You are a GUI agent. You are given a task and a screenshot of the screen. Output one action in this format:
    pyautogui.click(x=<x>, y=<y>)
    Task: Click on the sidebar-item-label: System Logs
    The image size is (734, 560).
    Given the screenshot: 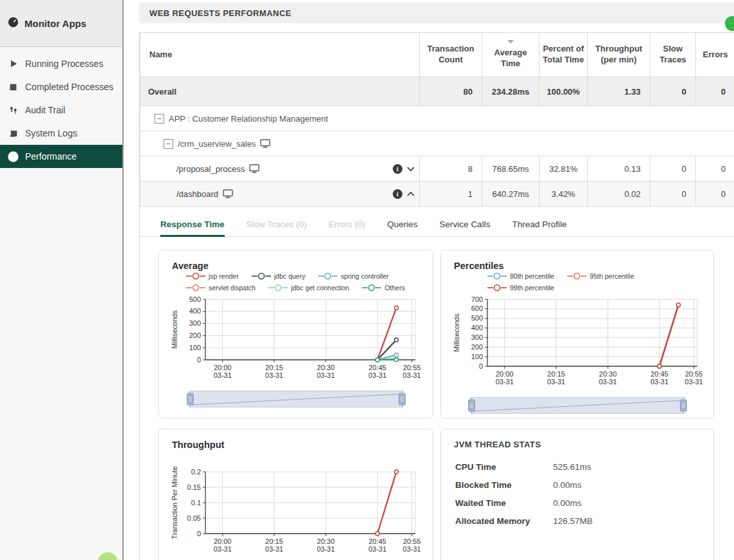 What is the action you would take?
    pyautogui.click(x=52, y=133)
    